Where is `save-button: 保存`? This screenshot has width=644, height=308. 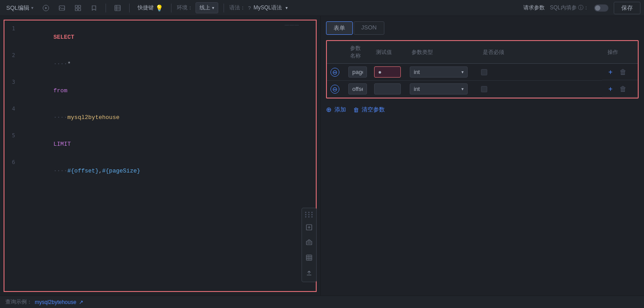
save-button: 保存 is located at coordinates (627, 8).